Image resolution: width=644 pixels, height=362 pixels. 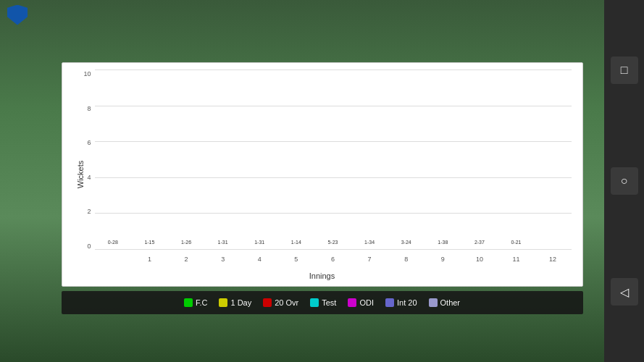 What do you see at coordinates (196, 303) in the screenshot?
I see `legend-fc: F.C` at bounding box center [196, 303].